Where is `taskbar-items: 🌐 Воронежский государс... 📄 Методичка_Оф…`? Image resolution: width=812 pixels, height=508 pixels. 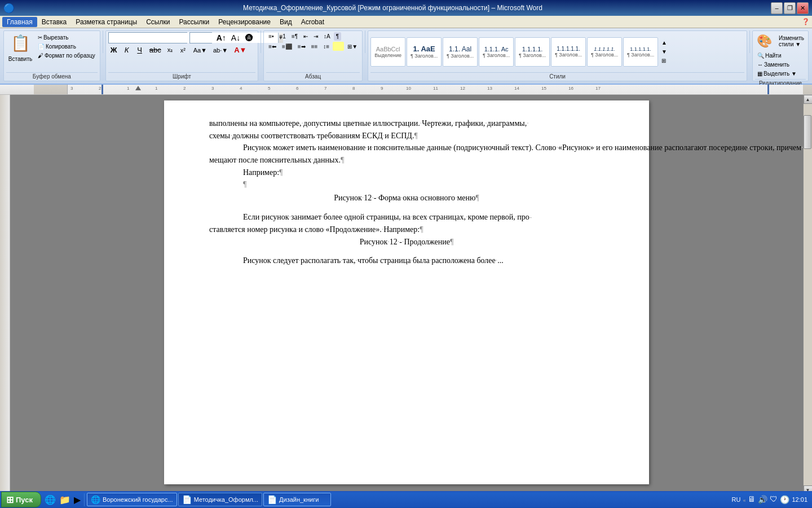
taskbar-items: 🌐 Воронежский государс... 📄 Методичка_Оф… is located at coordinates (406, 500).